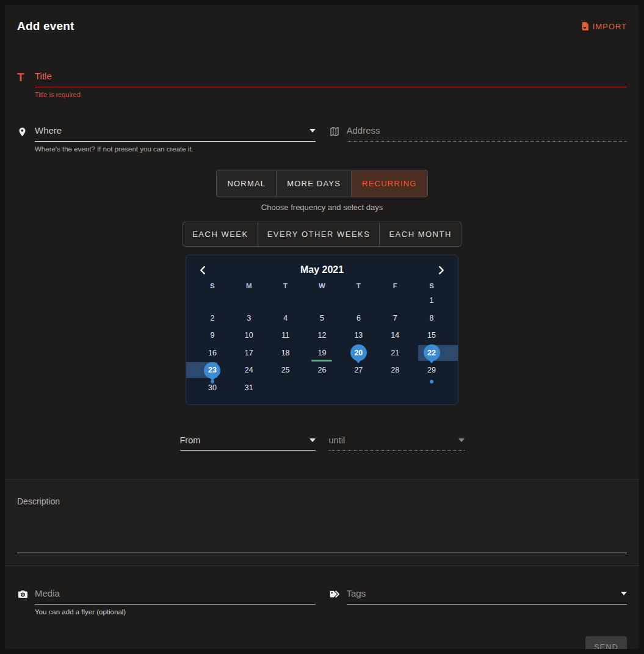  What do you see at coordinates (322, 183) in the screenshot?
I see `event-type-tabs: NORMALMORE DAYSRECURRING` at bounding box center [322, 183].